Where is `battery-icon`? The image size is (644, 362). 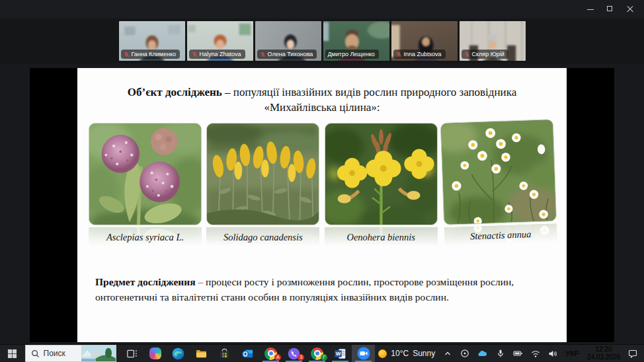 battery-icon is located at coordinates (518, 353).